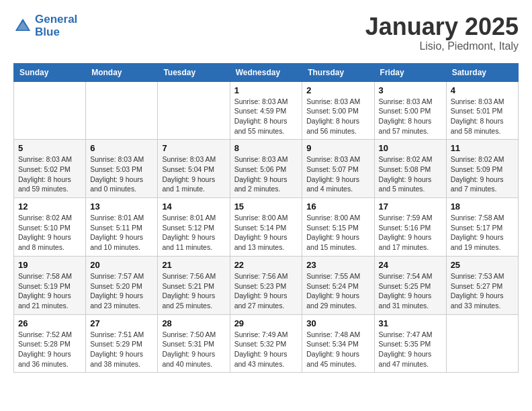 The height and width of the screenshot is (411, 532). Describe the element at coordinates (410, 349) in the screenshot. I see `day-info: Sunrise: 7:47 AM Sunset: 5:35 PM Dayligh…` at that location.